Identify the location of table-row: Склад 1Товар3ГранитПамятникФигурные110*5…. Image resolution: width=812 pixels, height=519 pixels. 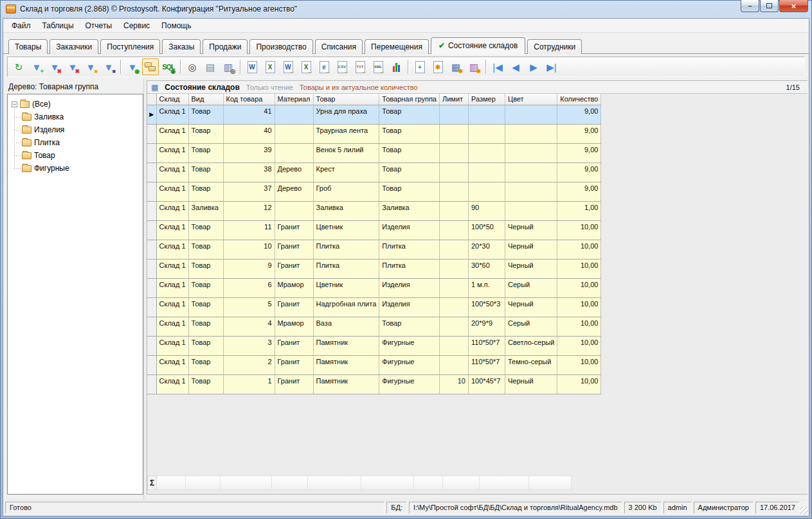
(374, 346).